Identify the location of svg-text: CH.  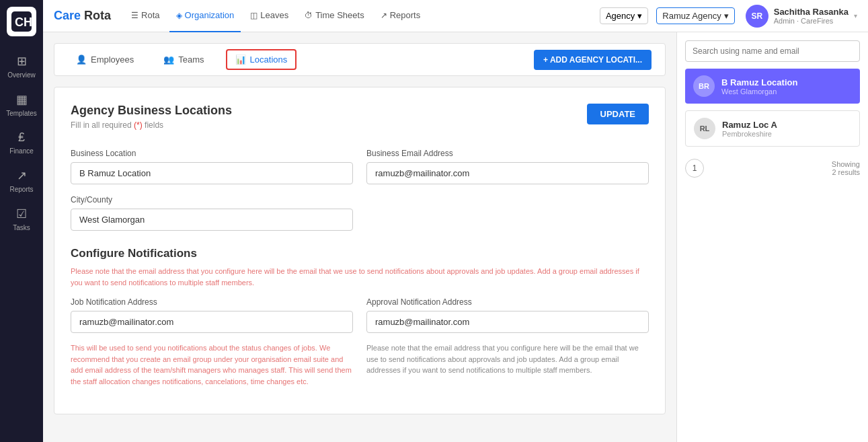
(23, 22).